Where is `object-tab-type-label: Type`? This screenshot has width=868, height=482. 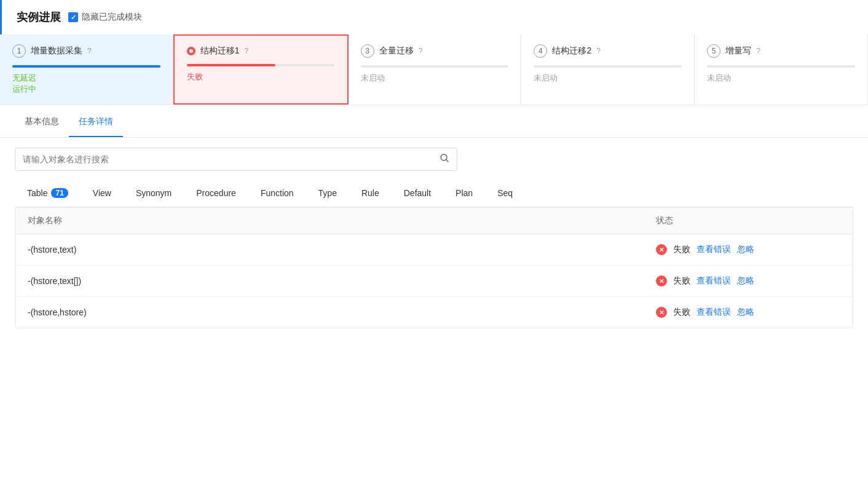 object-tab-type-label: Type is located at coordinates (328, 193).